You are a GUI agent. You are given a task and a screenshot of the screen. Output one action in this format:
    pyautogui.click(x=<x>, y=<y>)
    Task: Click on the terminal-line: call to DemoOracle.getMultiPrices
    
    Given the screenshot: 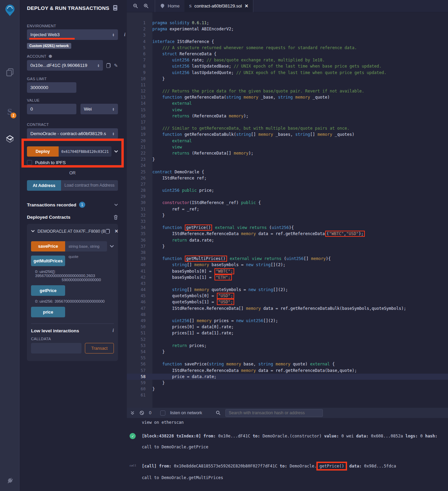 What is the action you would take?
    pyautogui.click(x=287, y=478)
    